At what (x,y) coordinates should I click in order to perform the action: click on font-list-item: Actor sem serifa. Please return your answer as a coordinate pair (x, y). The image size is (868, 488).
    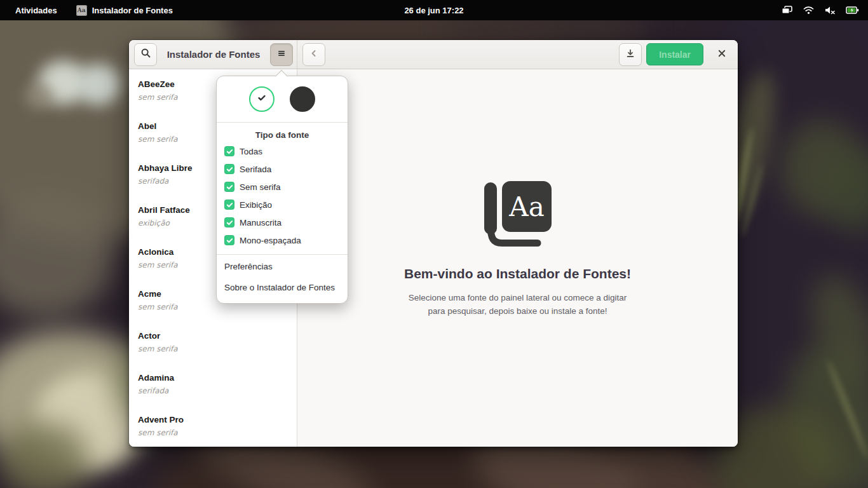
    Looking at the image, I should click on (213, 342).